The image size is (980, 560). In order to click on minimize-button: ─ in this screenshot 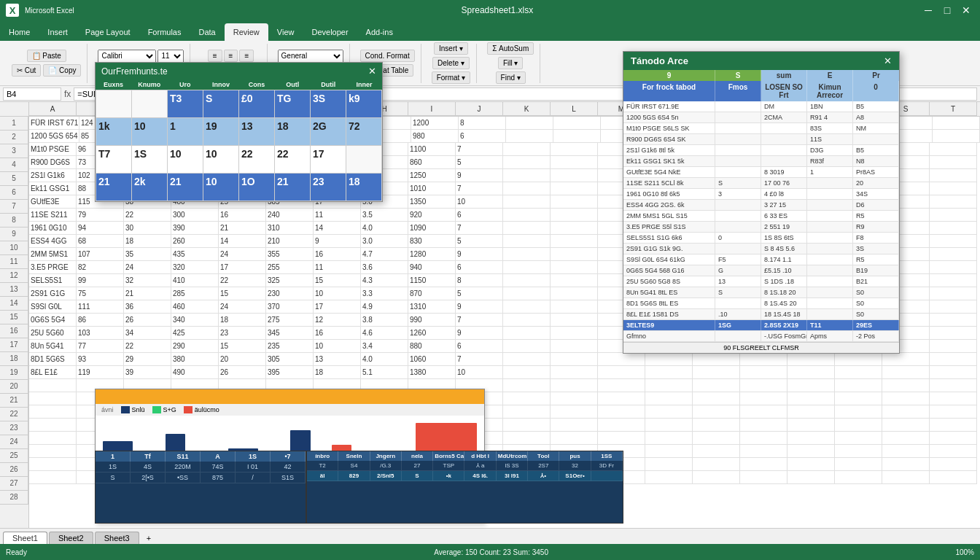, I will do `click(928, 10)`.